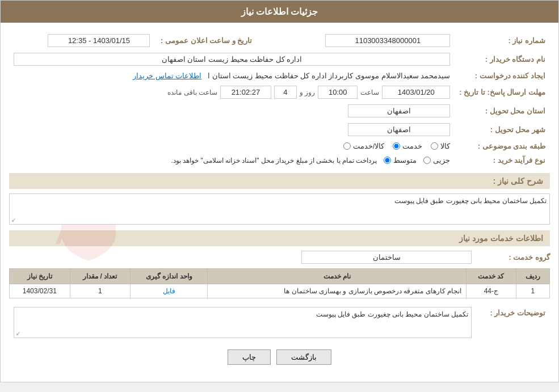 The image size is (559, 392). Describe the element at coordinates (427, 160) in the screenshot. I see `process-jozi-radio` at that location.